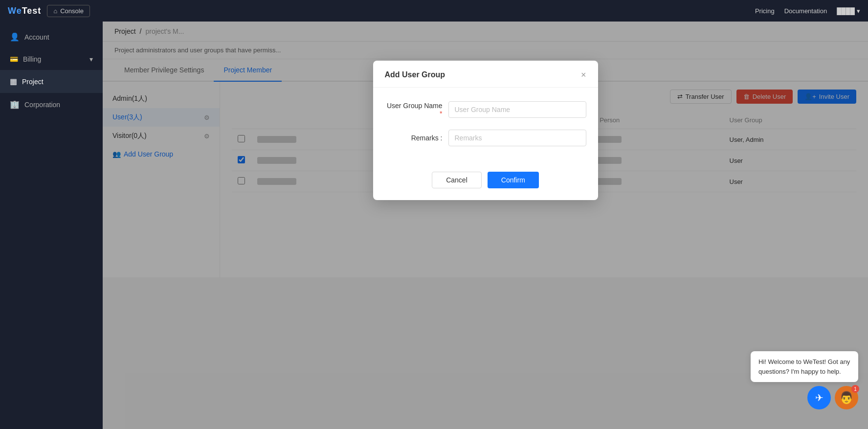 The height and width of the screenshot is (429, 868). Describe the element at coordinates (51, 59) in the screenshot. I see `sidebar-item-billing: 💳 Billing ▾` at that location.